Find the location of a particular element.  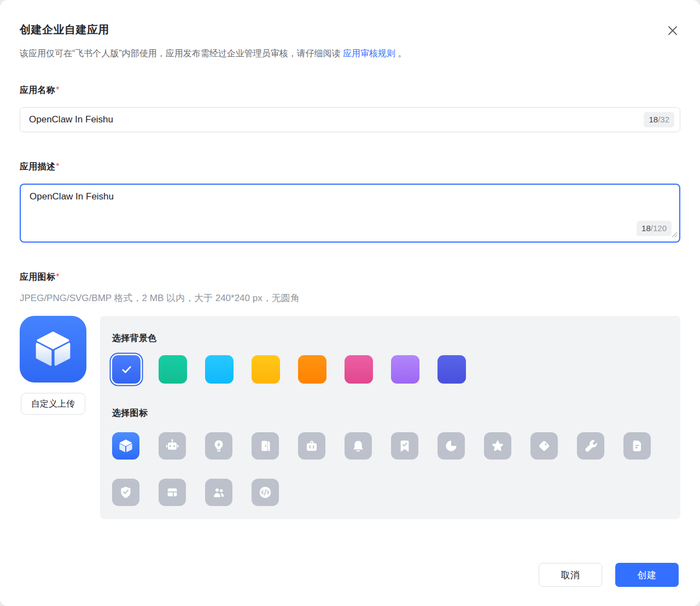

app-desc-label: 应用描述* is located at coordinates (350, 167).